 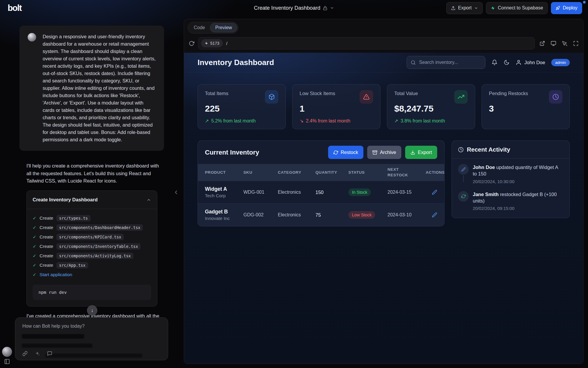 I want to click on user-prompt-text: Design a responsive and user-friendly in…, so click(x=99, y=88).